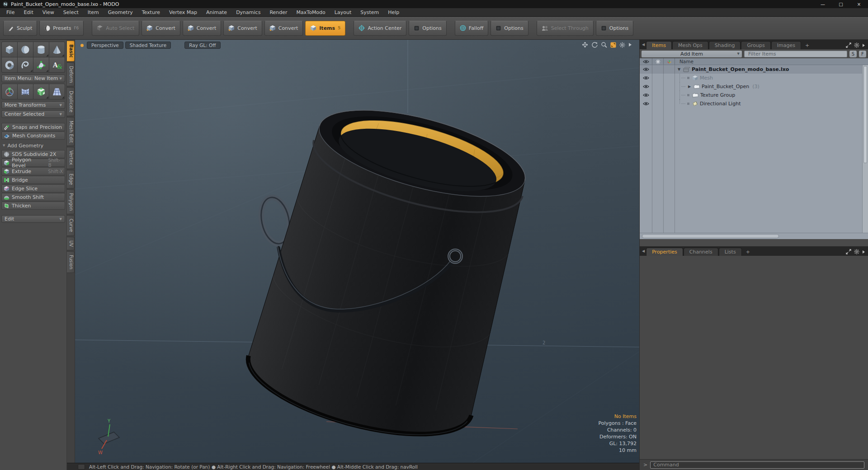  Describe the element at coordinates (754, 87) in the screenshot. I see `item-row-paint-bucket: ▶ Paint_Bucket_Open (3)` at that location.